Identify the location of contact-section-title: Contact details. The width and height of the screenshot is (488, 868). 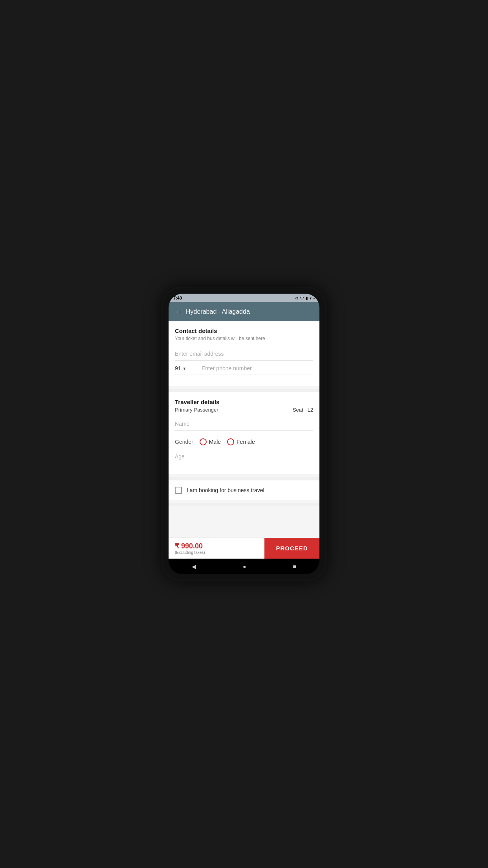
(244, 331).